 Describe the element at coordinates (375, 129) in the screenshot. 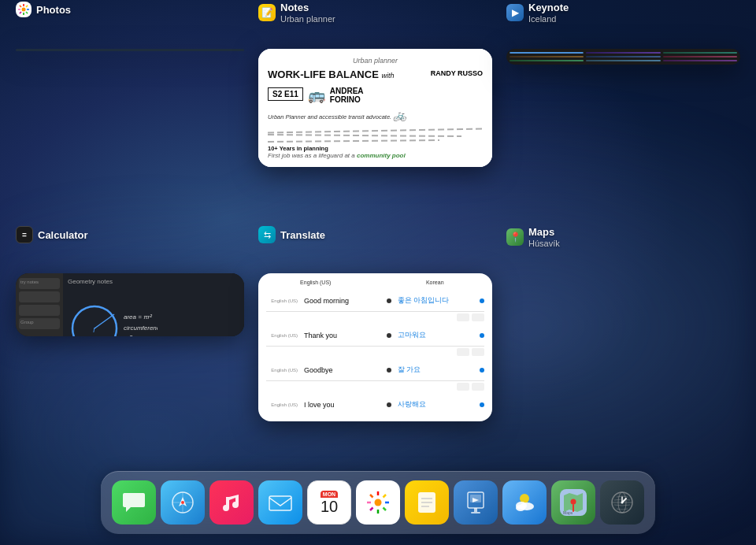

I see `notes-card-wrapper: 📝 Notes Urban planner Urban planner WORK…` at that location.